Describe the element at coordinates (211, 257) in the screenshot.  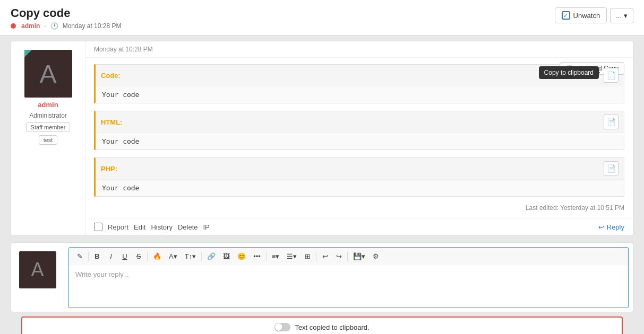
I see `toolbar-link: 🔗` at that location.